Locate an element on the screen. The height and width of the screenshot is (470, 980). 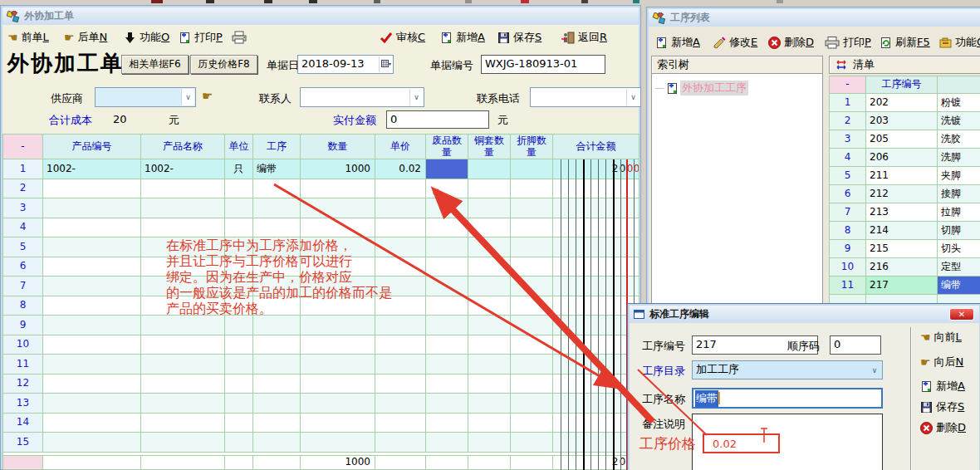
process-name-cell: 接脚 is located at coordinates (958, 194).